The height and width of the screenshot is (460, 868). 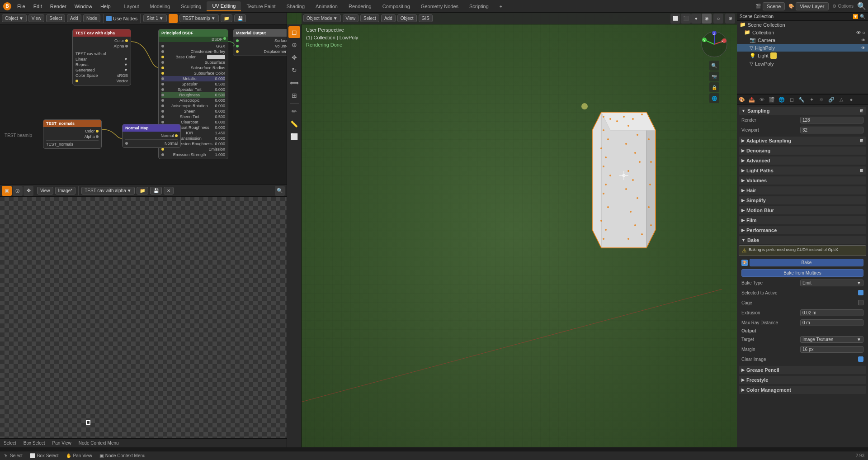 What do you see at coordinates (863, 48) in the screenshot?
I see `hp-eye-icon: 👁` at bounding box center [863, 48].